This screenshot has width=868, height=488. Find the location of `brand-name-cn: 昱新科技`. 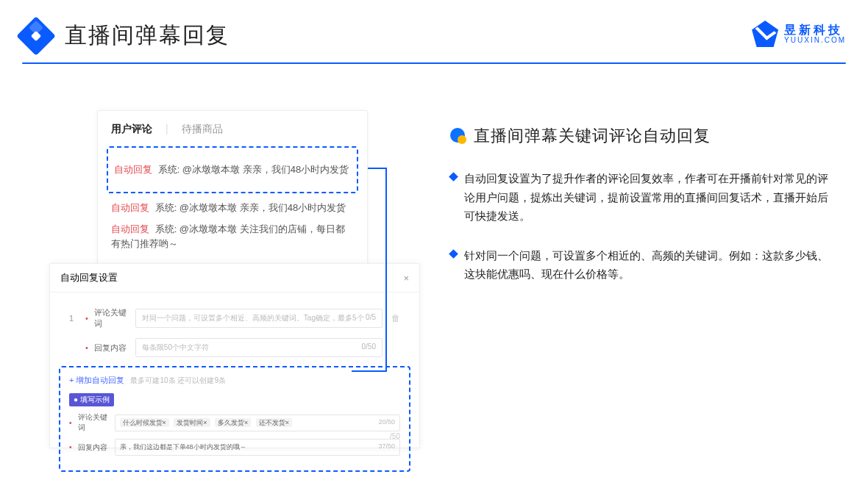

brand-name-cn: 昱新科技 is located at coordinates (815, 30).